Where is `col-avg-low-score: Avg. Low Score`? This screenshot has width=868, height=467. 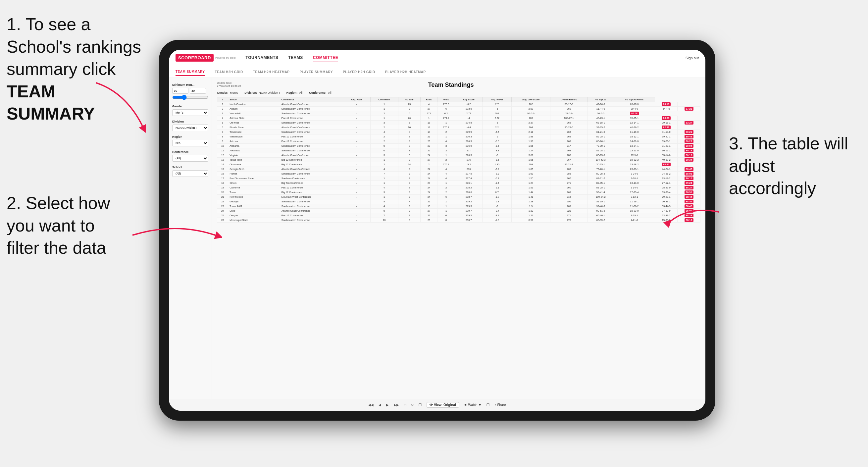
col-avg-low-score: Avg. Low Score is located at coordinates (530, 100).